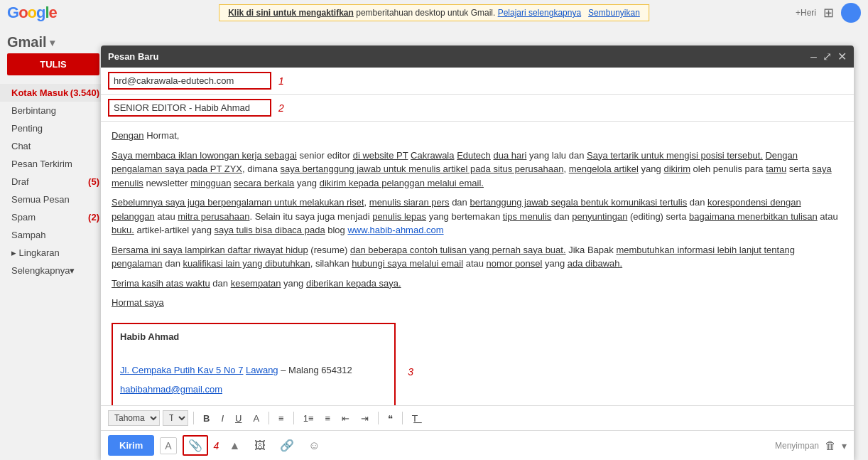 The height and width of the screenshot is (460, 868). What do you see at coordinates (27, 128) in the screenshot?
I see `important-label: Penting` at bounding box center [27, 128].